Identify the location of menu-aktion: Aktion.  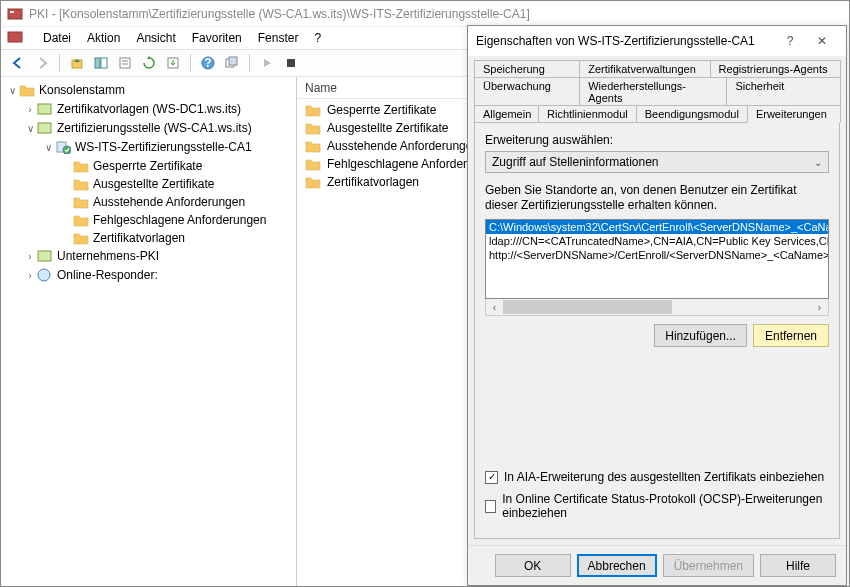
(104, 38).